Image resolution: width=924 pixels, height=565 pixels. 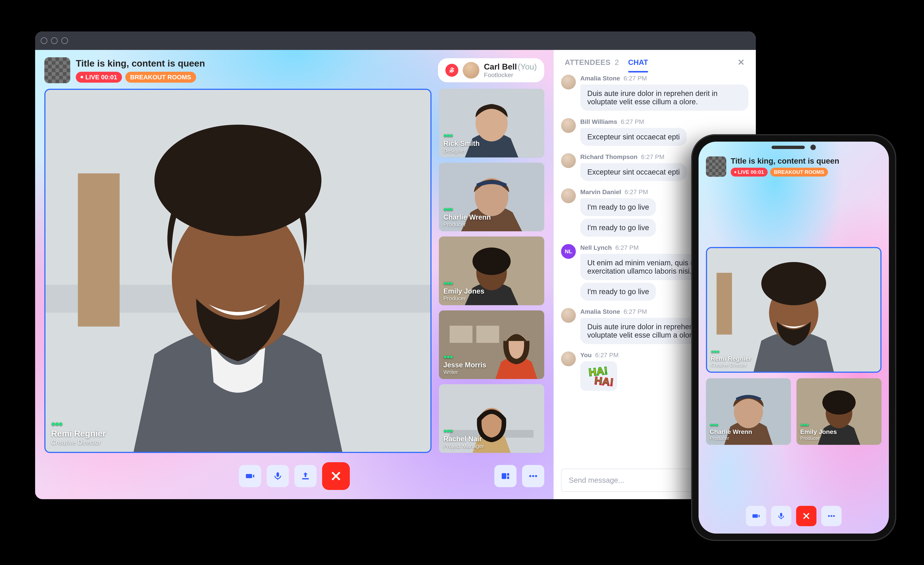 I want to click on mobile-more-button, so click(x=831, y=516).